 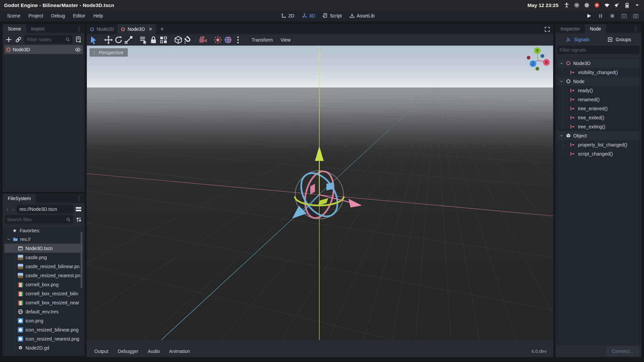 What do you see at coordinates (547, 29) in the screenshot?
I see `distraction-free-icon` at bounding box center [547, 29].